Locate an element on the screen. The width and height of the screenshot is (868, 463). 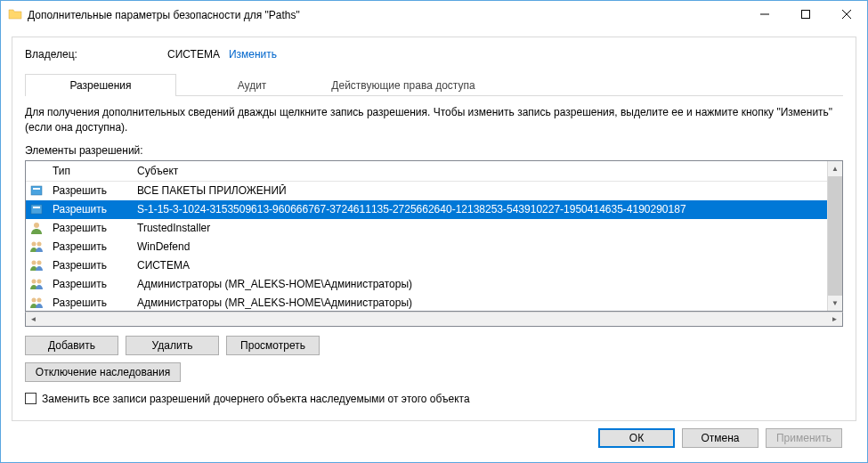
disable-inheritance-button: Отключение наследования is located at coordinates (103, 372).